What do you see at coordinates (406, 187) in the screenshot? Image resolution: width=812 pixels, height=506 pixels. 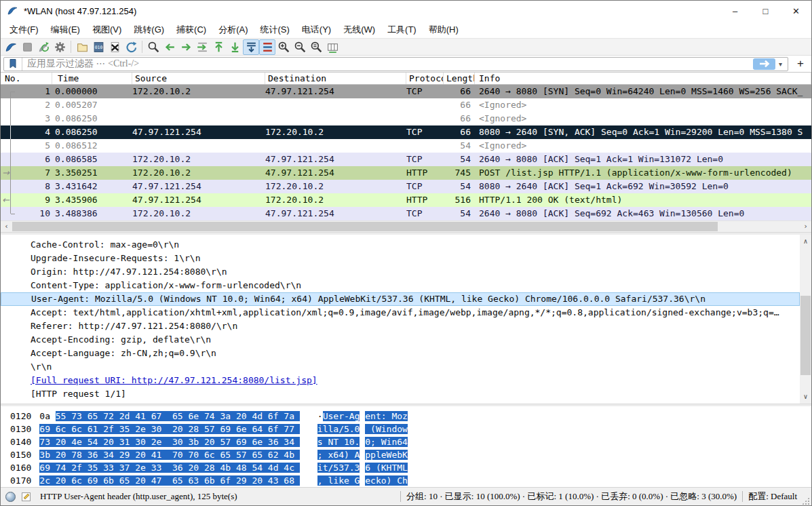 I see `packet-row-8: 83.43164247.97.121.254172.20.10.2TCP5480…` at bounding box center [406, 187].